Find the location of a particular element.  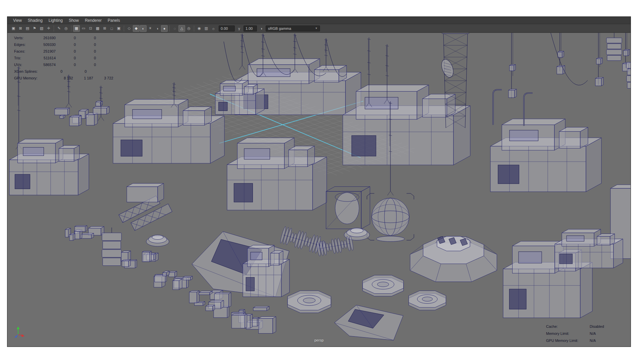

bookmarks-icon: ⚑ is located at coordinates (35, 28).